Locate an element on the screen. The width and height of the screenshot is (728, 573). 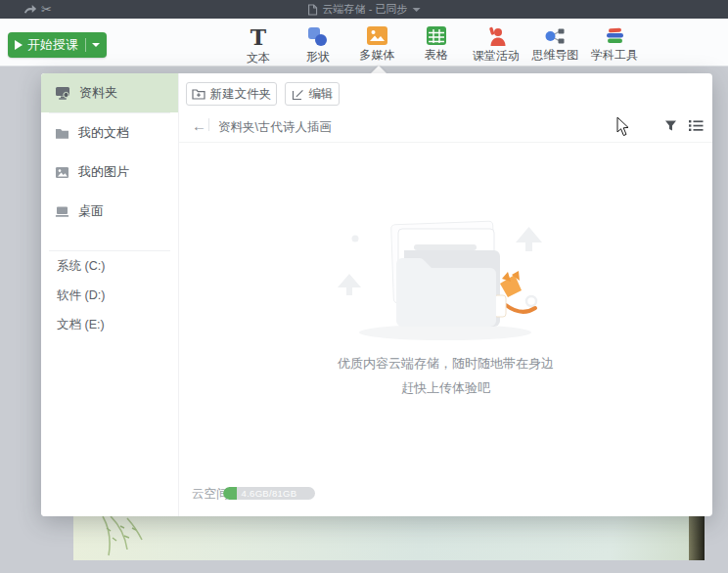
new-folder-button: 新建文件夹 is located at coordinates (231, 94).